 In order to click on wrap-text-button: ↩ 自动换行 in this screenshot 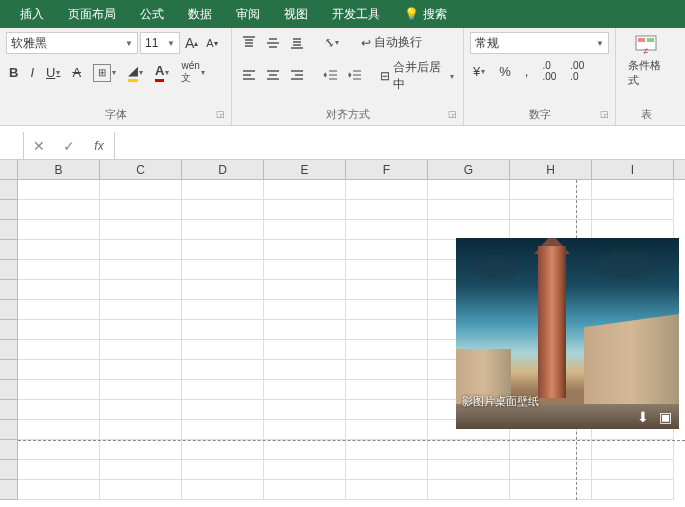, I will do `click(392, 42)`.